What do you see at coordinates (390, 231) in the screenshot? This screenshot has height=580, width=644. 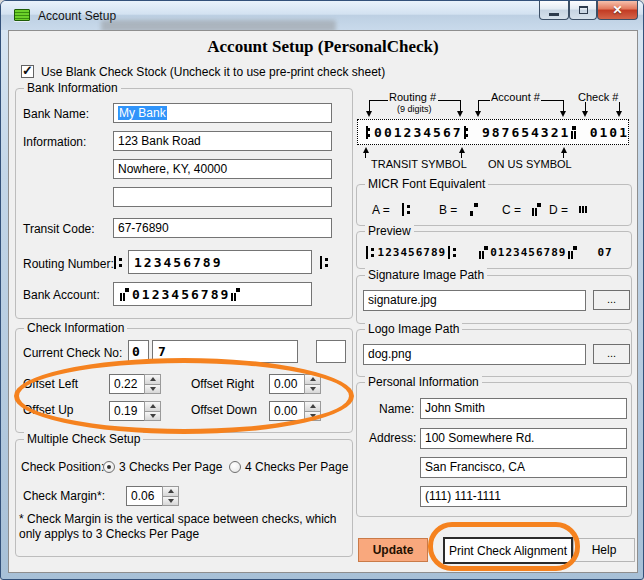 I see `preview-title: Preview` at bounding box center [390, 231].